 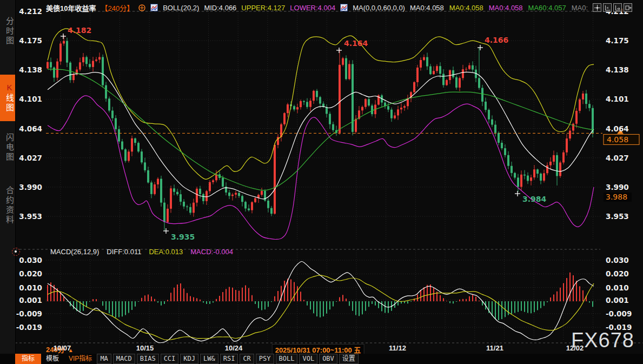 I want to click on toolbar-button-指标: 指标, so click(x=28, y=359).